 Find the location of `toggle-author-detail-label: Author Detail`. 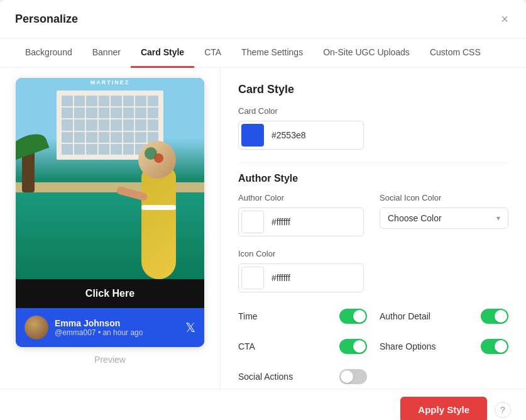

toggle-author-detail-label: Author Detail is located at coordinates (405, 316).